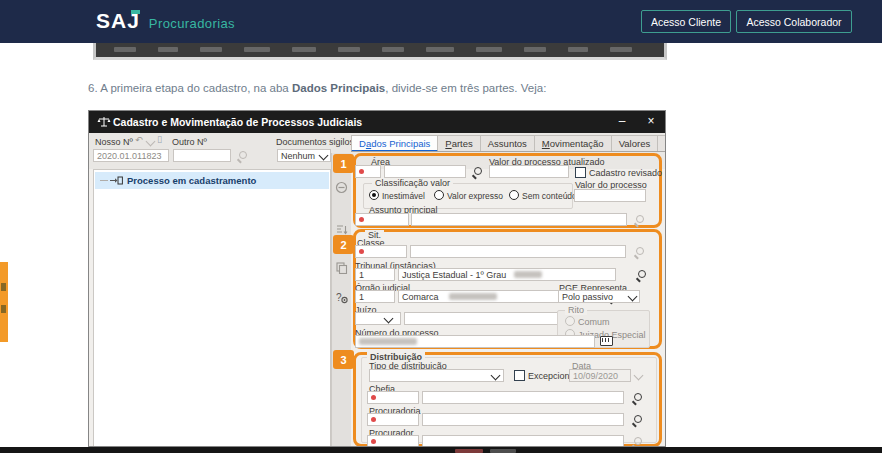 This screenshot has height=453, width=882. Describe the element at coordinates (375, 296) in the screenshot. I see `orgao-code-input: 1` at that location.